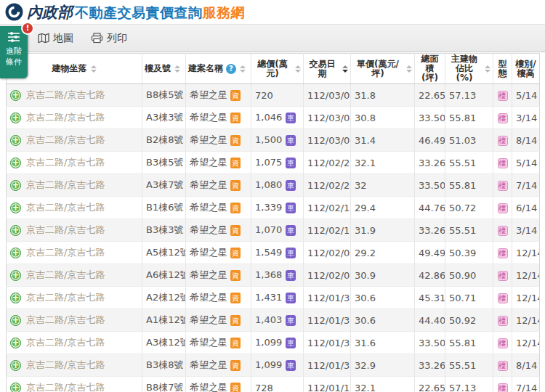 The width and height of the screenshot is (545, 392). I want to click on print-button: 列印, so click(109, 38).